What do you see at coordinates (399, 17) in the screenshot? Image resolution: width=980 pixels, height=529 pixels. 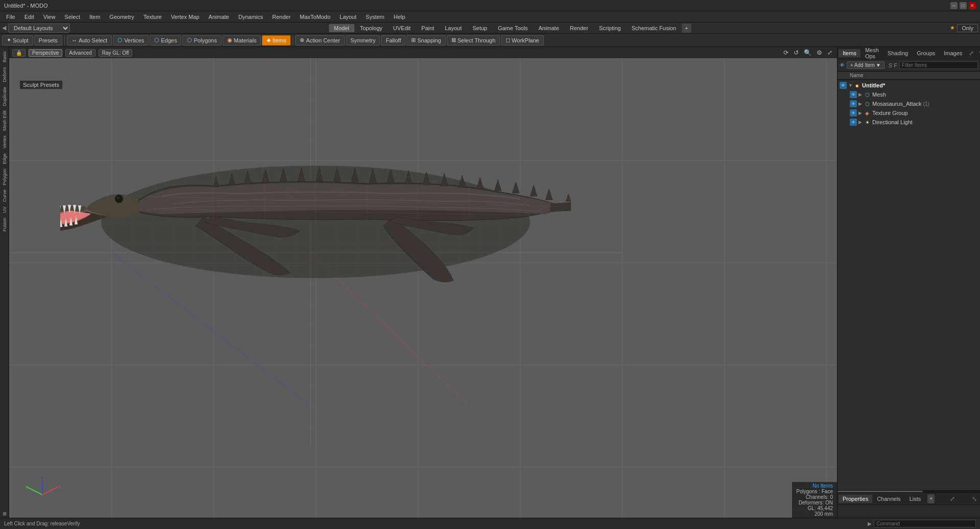 I see `menu-help: Help` at bounding box center [399, 17].